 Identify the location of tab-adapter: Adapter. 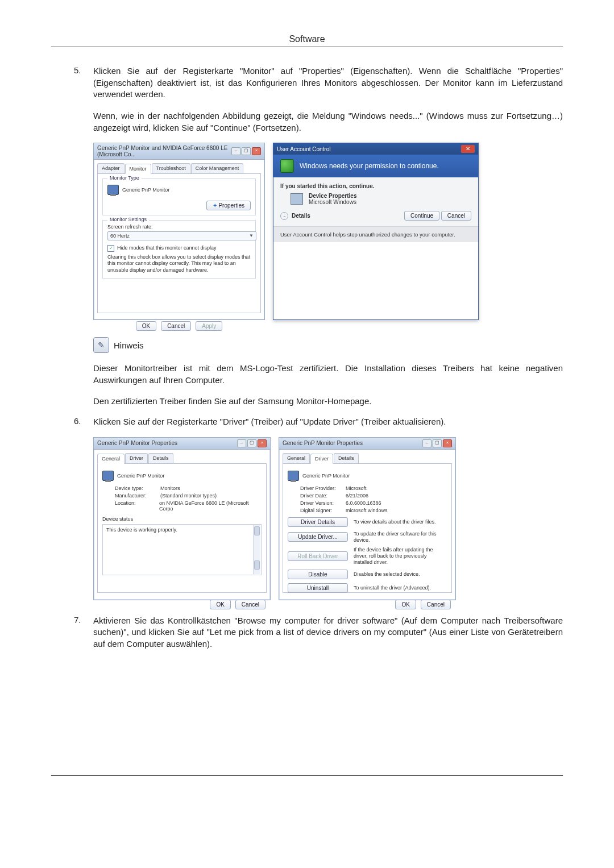
(111, 168).